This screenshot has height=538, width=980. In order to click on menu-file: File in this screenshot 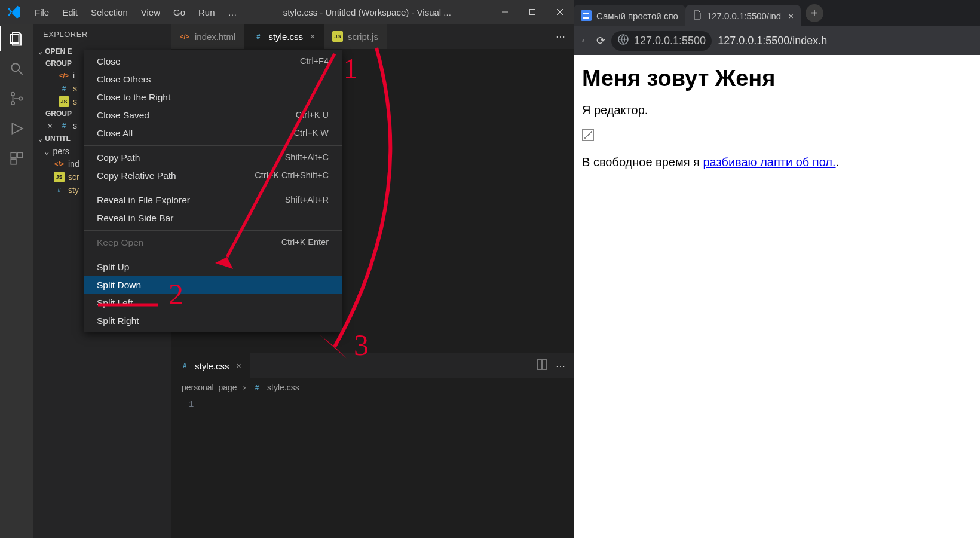, I will do `click(42, 12)`.